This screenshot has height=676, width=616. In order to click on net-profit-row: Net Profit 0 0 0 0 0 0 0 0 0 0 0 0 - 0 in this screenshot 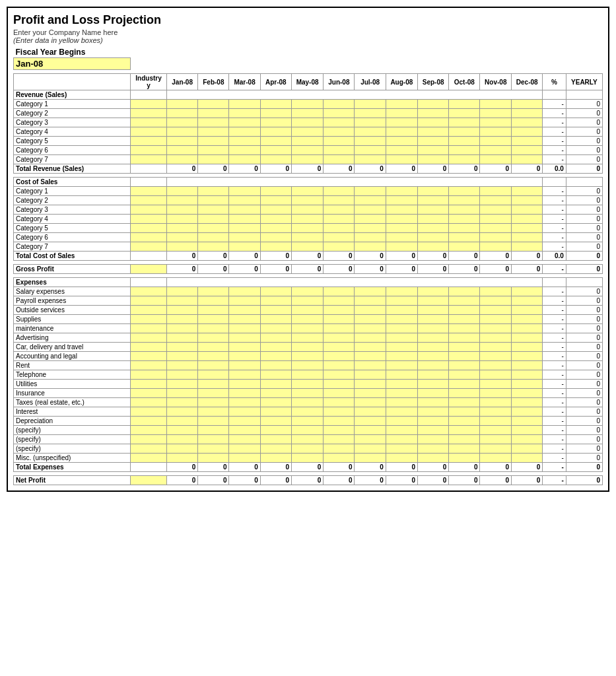, I will do `click(308, 481)`.